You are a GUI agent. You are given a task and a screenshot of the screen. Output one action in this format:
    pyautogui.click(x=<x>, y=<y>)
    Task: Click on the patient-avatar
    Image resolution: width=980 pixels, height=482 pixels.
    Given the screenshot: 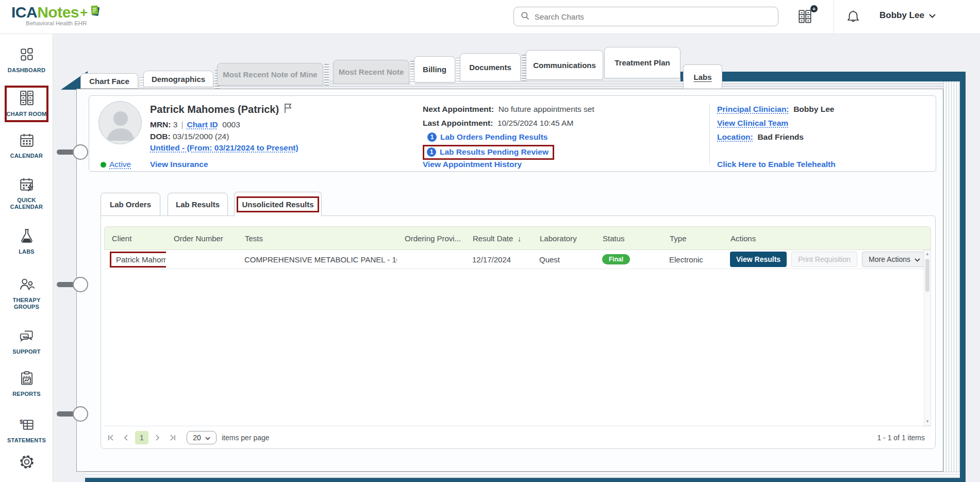 What is the action you would take?
    pyautogui.click(x=120, y=123)
    